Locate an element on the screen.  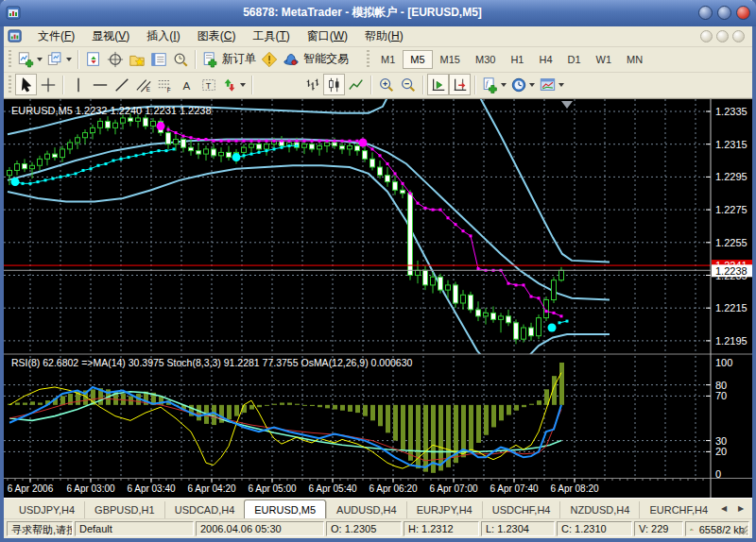
equidistant-channel-button: E is located at coordinates (144, 85).